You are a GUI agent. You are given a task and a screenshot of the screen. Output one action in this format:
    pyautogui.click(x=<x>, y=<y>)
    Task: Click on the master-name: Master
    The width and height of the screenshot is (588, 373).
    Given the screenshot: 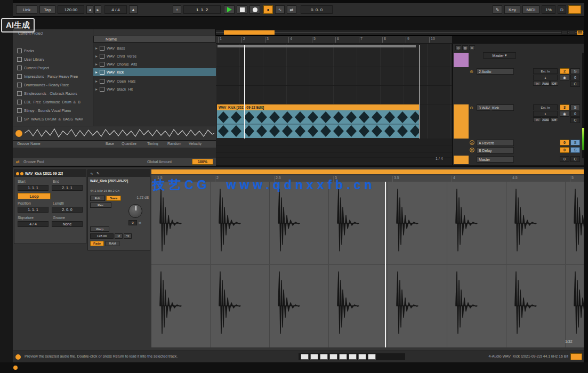 What is the action you would take?
    pyautogui.click(x=495, y=159)
    